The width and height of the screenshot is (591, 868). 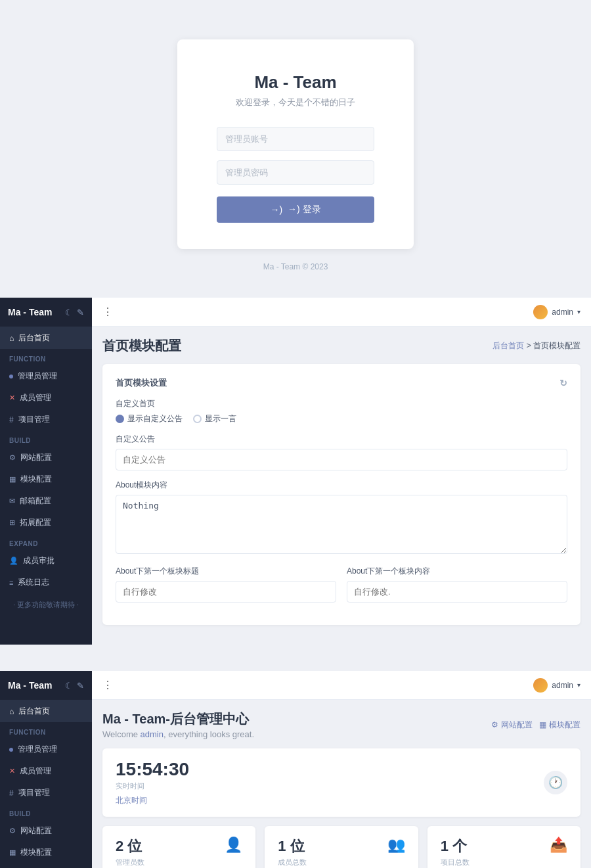 What do you see at coordinates (12, 853) in the screenshot?
I see `grid-icon-2: ▦` at bounding box center [12, 853].